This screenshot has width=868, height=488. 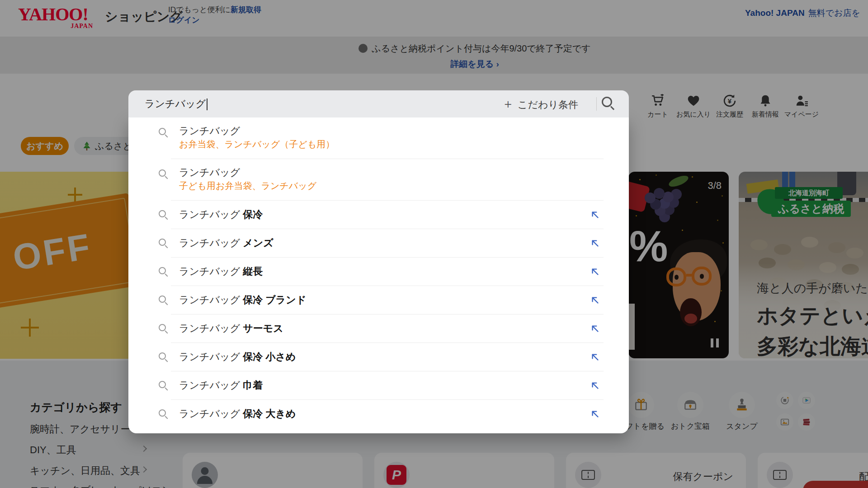 What do you see at coordinates (379, 272) in the screenshot?
I see `suggestion-row: ランチバッグ 縦長` at bounding box center [379, 272].